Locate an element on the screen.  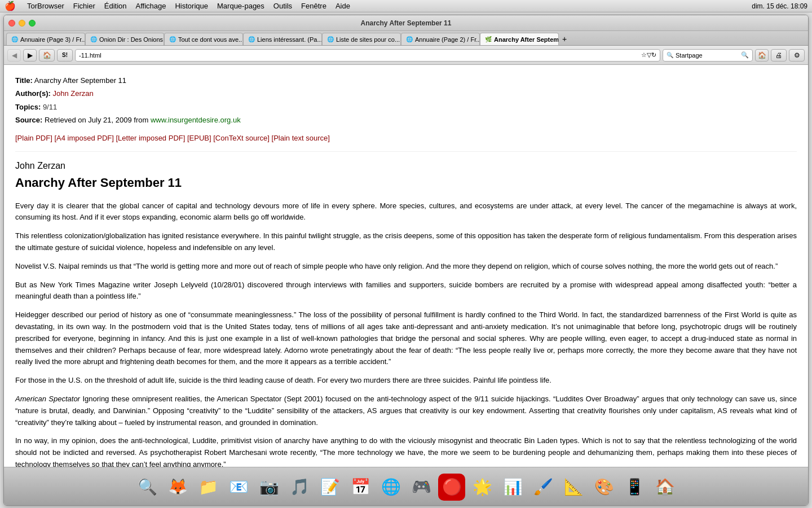
tab-6: 🌿 Anarchy After Septemb... ✕ is located at coordinates (519, 39).